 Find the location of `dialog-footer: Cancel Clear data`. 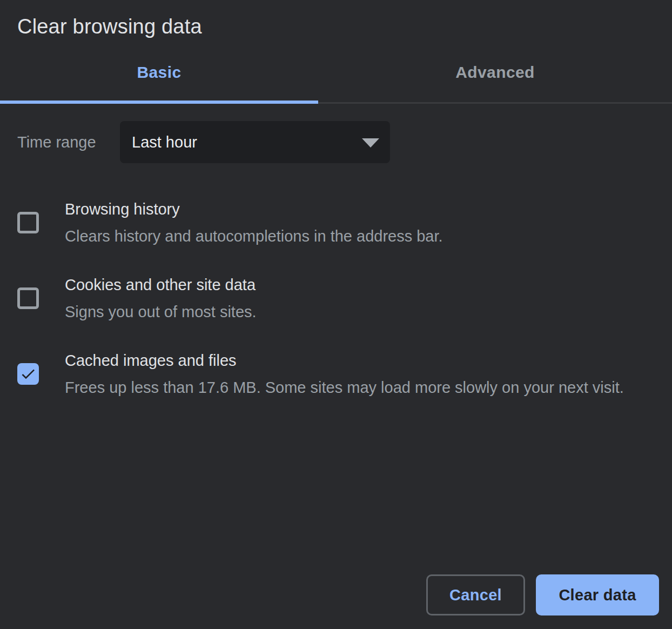

dialog-footer: Cancel Clear data is located at coordinates (542, 595).